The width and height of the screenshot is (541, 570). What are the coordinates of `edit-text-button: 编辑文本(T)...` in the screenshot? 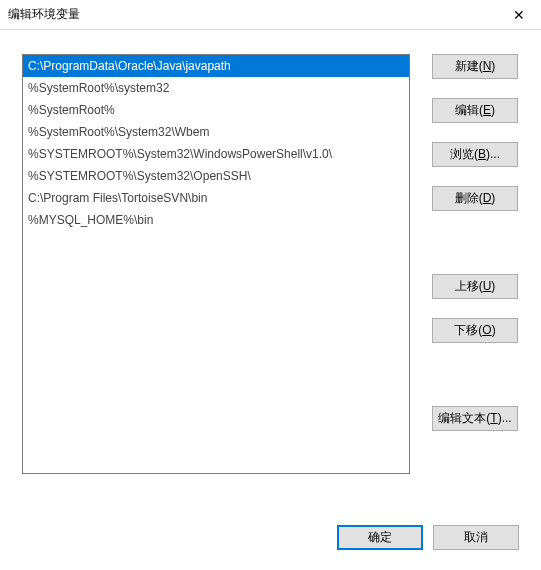 It's located at (475, 418).